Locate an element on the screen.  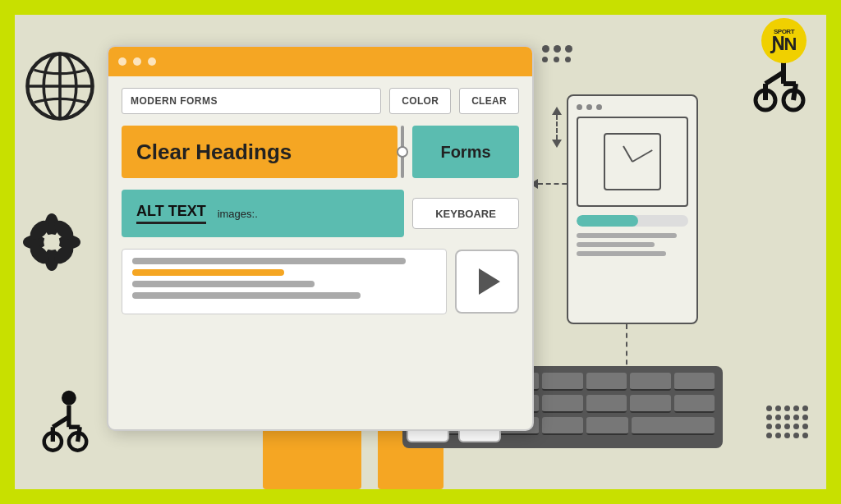
clock-minute-hand is located at coordinates (642, 156).